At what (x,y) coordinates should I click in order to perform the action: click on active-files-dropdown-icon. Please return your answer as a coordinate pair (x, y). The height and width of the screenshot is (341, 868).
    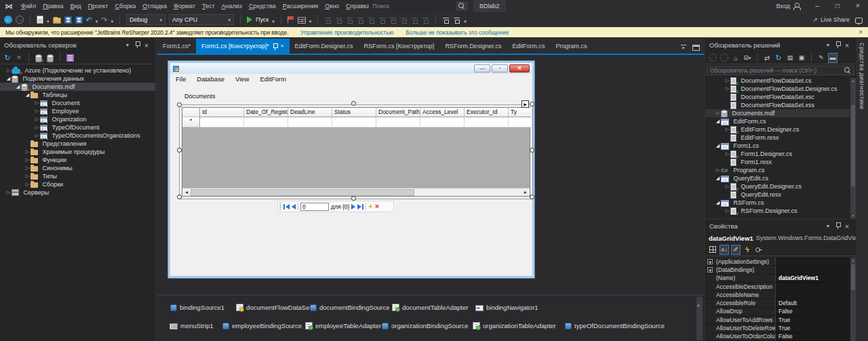
    Looking at the image, I should click on (684, 47).